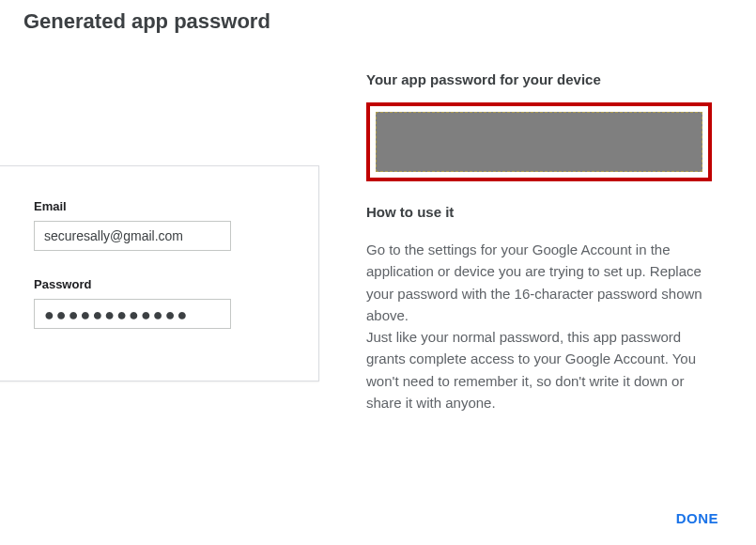 This screenshot has height=545, width=756. Describe the element at coordinates (539, 142) in the screenshot. I see `app-password-display` at that location.